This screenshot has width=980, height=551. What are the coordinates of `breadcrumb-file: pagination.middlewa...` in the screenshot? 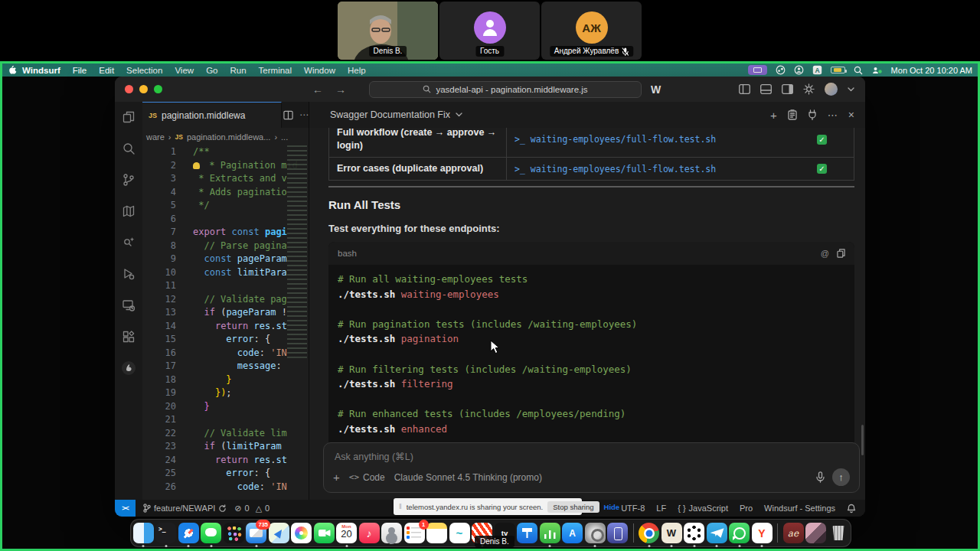 It's located at (228, 137).